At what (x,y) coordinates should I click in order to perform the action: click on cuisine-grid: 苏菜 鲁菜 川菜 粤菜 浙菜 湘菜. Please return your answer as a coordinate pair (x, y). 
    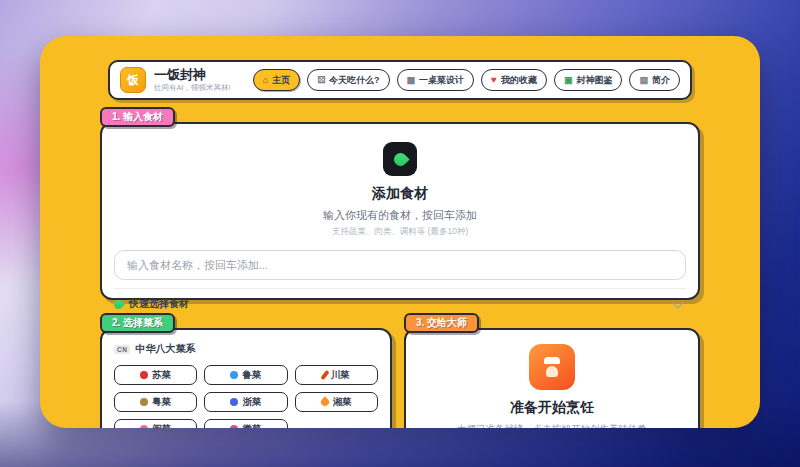
    Looking at the image, I should click on (246, 396).